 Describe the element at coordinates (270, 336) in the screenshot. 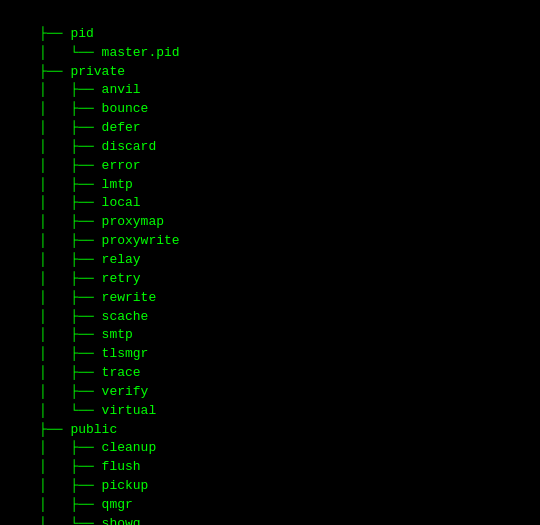

I see `terminal-line: │ ├── smtp` at that location.